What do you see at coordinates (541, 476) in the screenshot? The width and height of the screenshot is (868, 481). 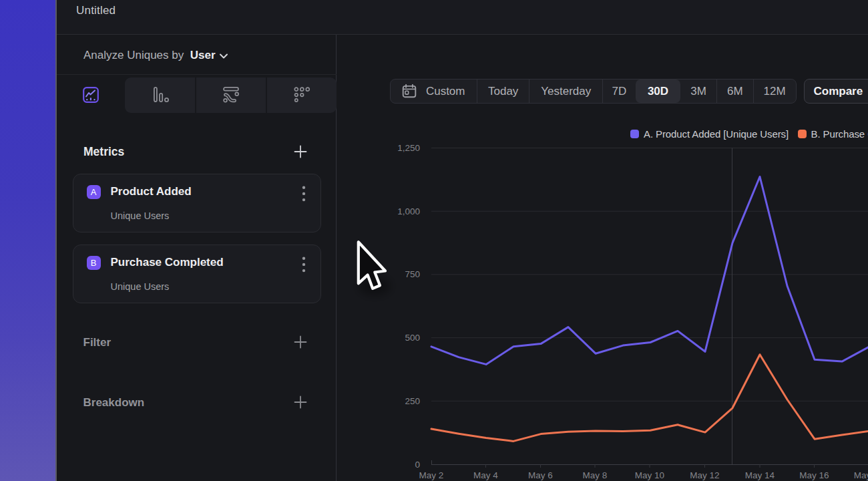 I see `svg-text: May 6` at bounding box center [541, 476].